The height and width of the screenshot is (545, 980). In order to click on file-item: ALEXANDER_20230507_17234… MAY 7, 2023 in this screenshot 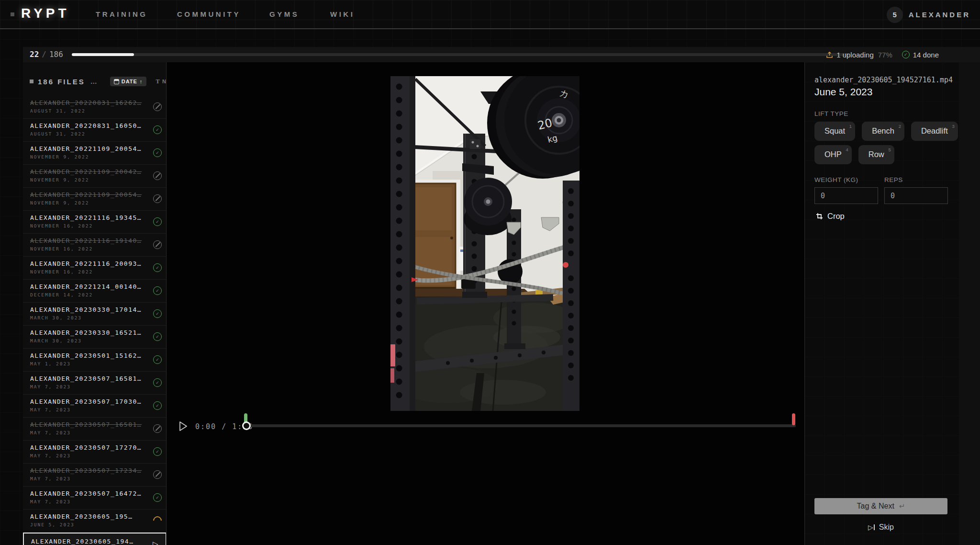, I will do `click(95, 475)`.